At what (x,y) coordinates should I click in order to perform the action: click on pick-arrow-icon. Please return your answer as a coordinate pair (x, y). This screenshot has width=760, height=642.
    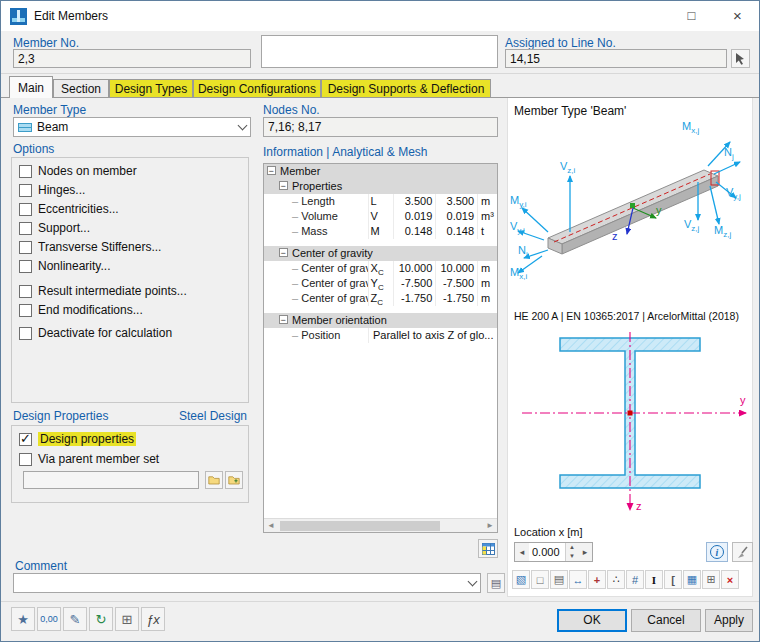
    Looking at the image, I should click on (740, 59).